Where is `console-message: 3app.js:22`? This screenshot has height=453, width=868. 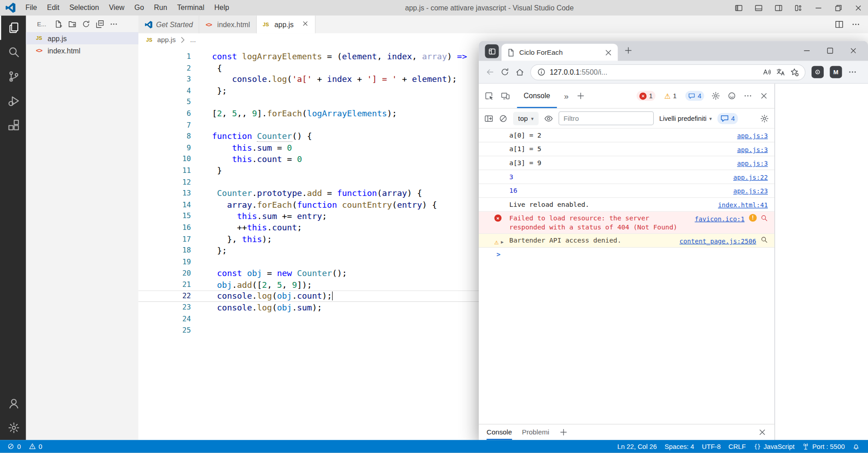 console-message: 3app.js:22 is located at coordinates (627, 177).